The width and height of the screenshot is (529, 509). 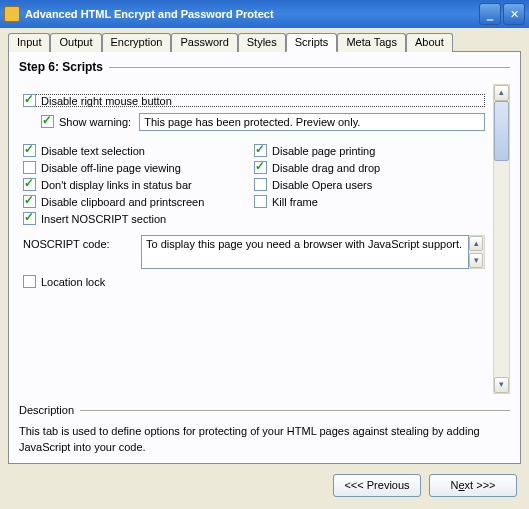 What do you see at coordinates (312, 42) in the screenshot?
I see `tab-scripts: Scripts` at bounding box center [312, 42].